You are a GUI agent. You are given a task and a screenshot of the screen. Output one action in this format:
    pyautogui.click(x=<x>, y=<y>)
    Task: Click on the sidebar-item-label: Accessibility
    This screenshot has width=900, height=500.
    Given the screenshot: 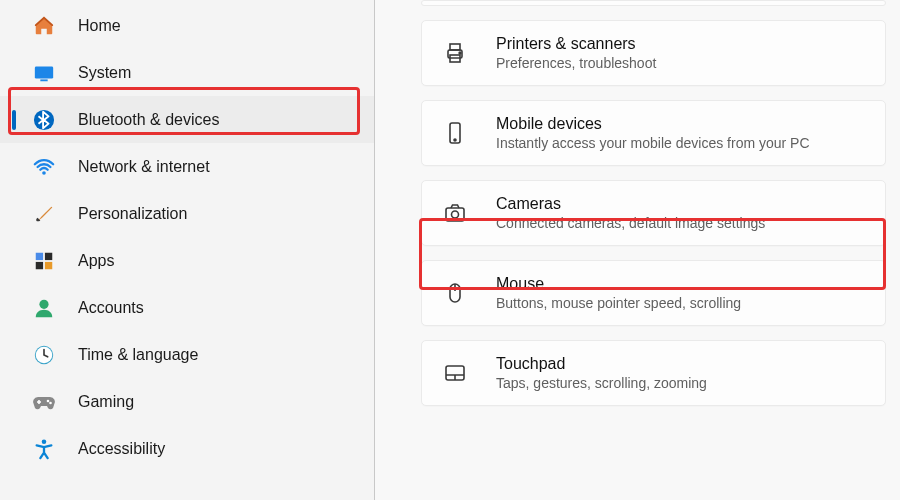 What is the action you would take?
    pyautogui.click(x=122, y=449)
    